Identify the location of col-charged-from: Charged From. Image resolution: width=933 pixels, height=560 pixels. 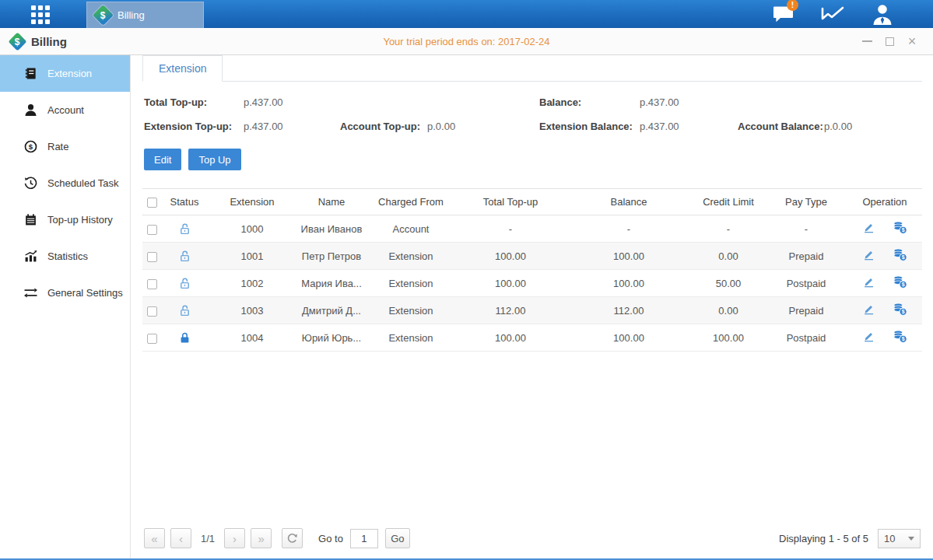
(411, 202).